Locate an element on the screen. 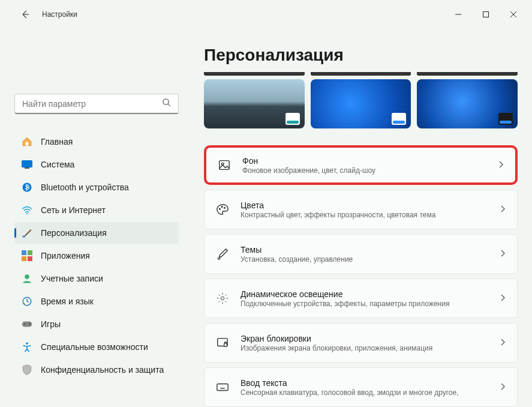  setting-row-lockscreen: Экран блокировкиИзображения экрана блоки… is located at coordinates (361, 343).